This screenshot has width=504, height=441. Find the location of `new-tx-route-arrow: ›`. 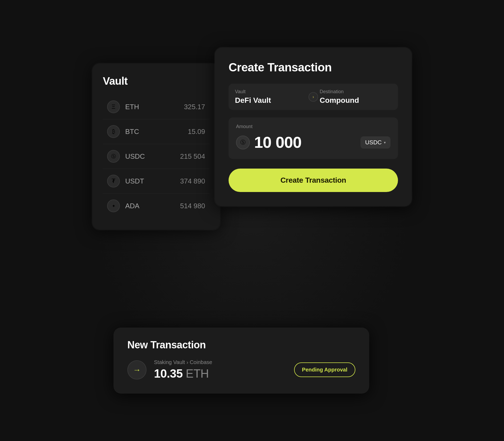

new-tx-route-arrow: › is located at coordinates (188, 362).